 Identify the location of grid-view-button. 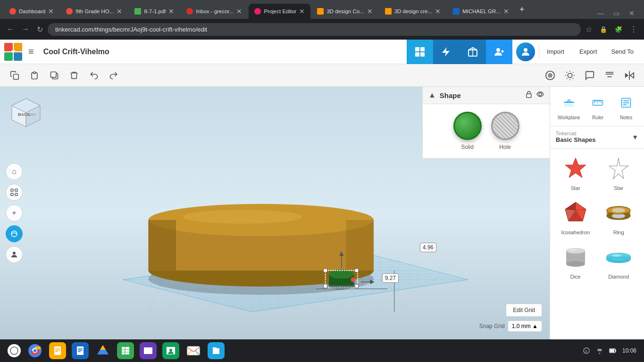
(420, 52).